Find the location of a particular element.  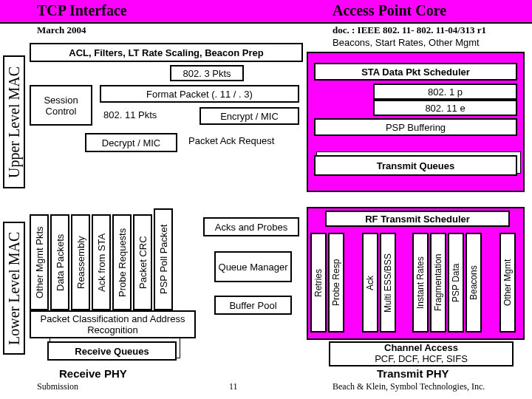

col-retries: Retries is located at coordinates (318, 282).